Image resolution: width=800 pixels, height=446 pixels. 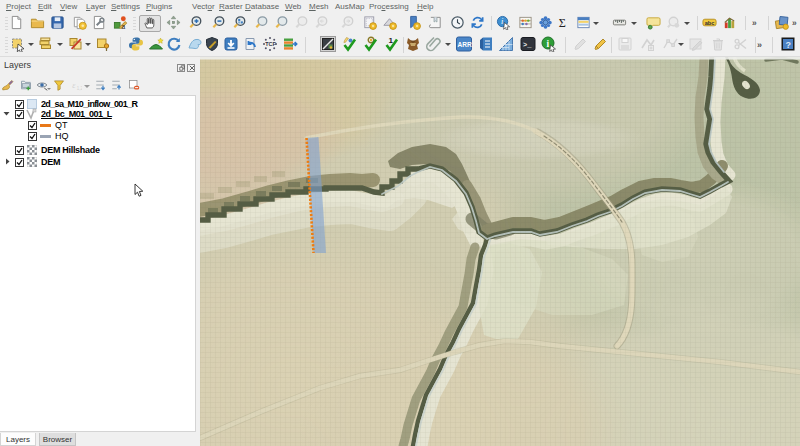 I want to click on svg-text: TCF, so click(x=270, y=44).